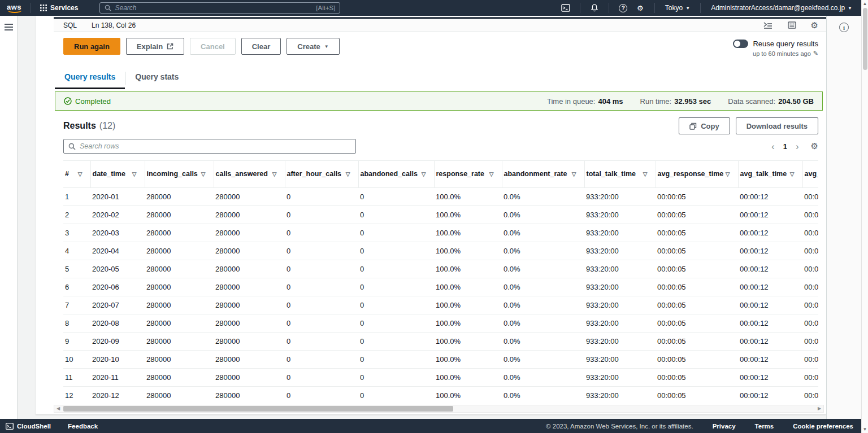 The width and height of the screenshot is (868, 433). I want to click on scroll-right-icon: ▶, so click(819, 409).